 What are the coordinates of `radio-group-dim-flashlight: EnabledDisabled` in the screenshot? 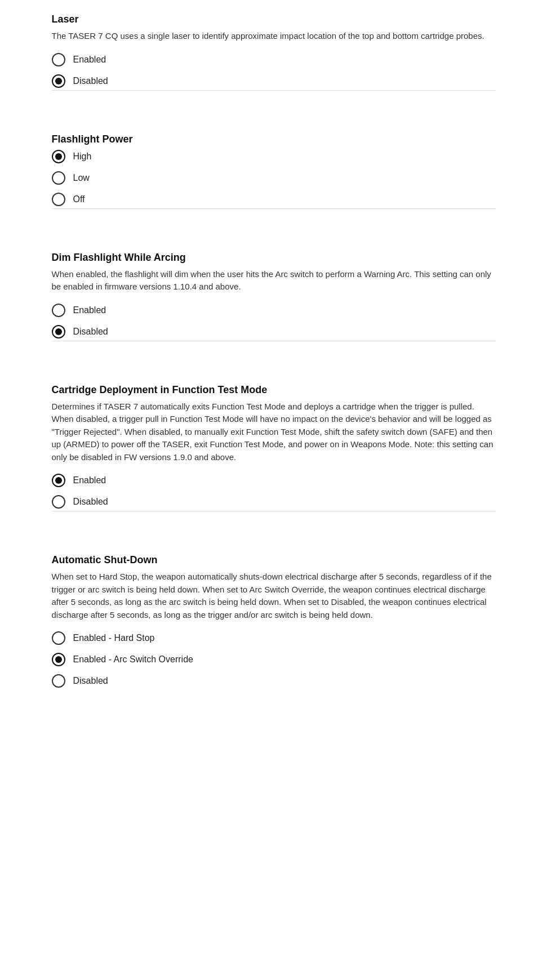 It's located at (274, 321).